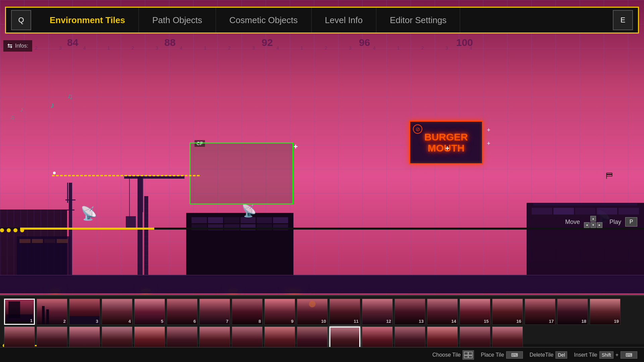 This screenshot has height=362, width=644. I want to click on place-tile-key: ⌨, so click(515, 355).